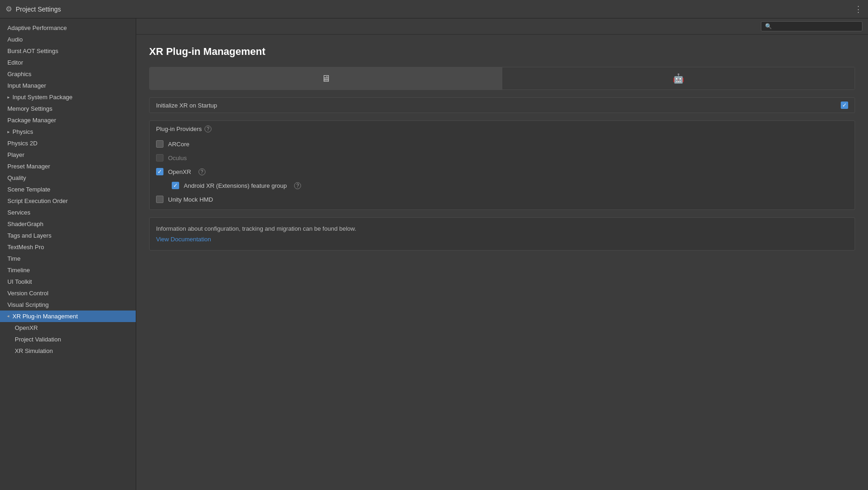 This screenshot has width=868, height=490. Describe the element at coordinates (19, 74) in the screenshot. I see `sidebar-item-label: Graphics` at that location.